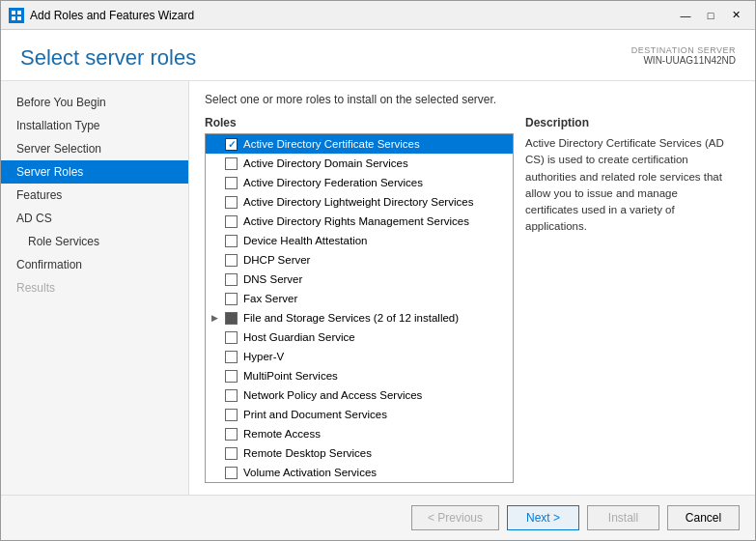 The height and width of the screenshot is (541, 756). I want to click on role-label: Network Policy and Access Services, so click(332, 395).